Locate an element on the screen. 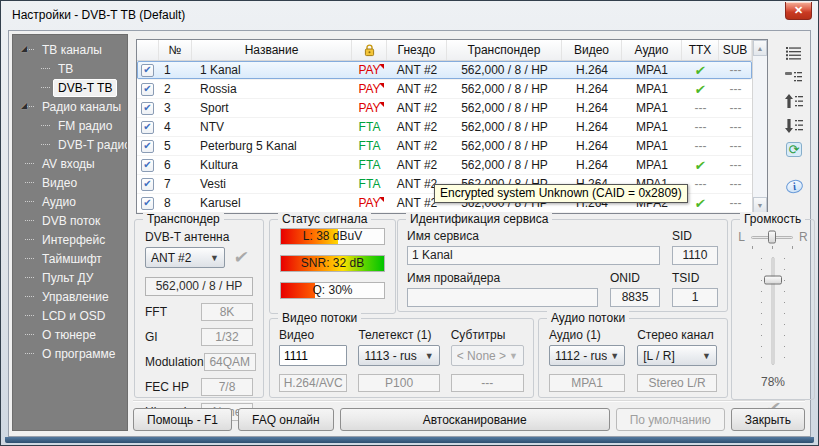  balance-thumb is located at coordinates (772, 238).